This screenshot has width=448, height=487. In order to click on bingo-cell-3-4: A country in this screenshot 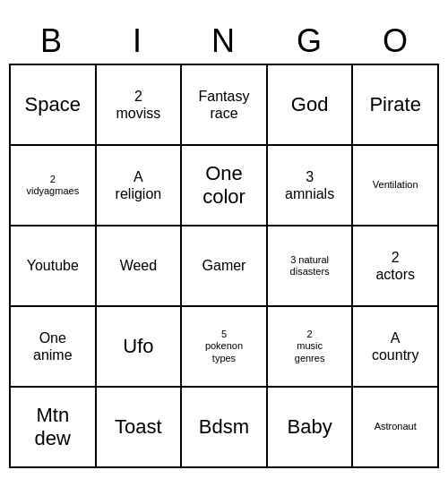, I will do `click(396, 347)`.